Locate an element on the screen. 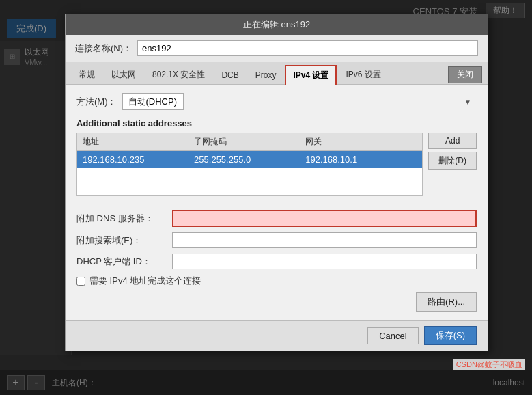 This screenshot has height=395, width=532. tab-proxy: Proxy is located at coordinates (266, 75).